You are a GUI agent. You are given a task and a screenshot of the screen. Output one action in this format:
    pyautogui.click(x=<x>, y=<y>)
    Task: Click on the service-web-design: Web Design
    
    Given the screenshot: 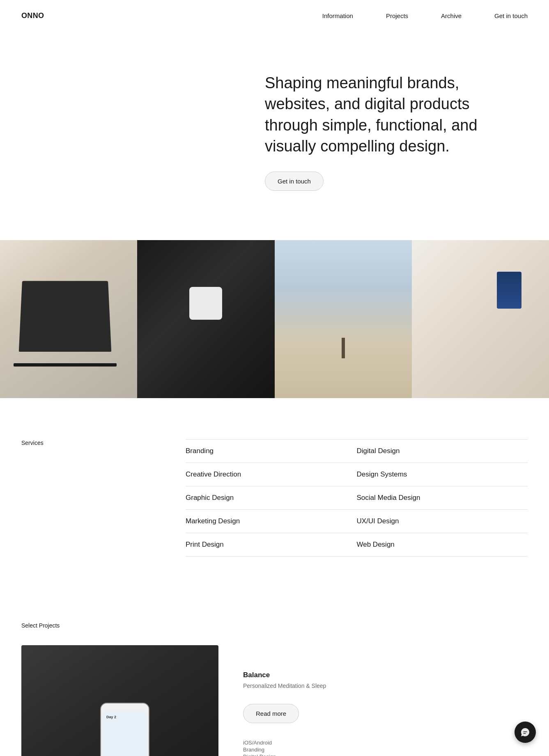 What is the action you would take?
    pyautogui.click(x=443, y=545)
    